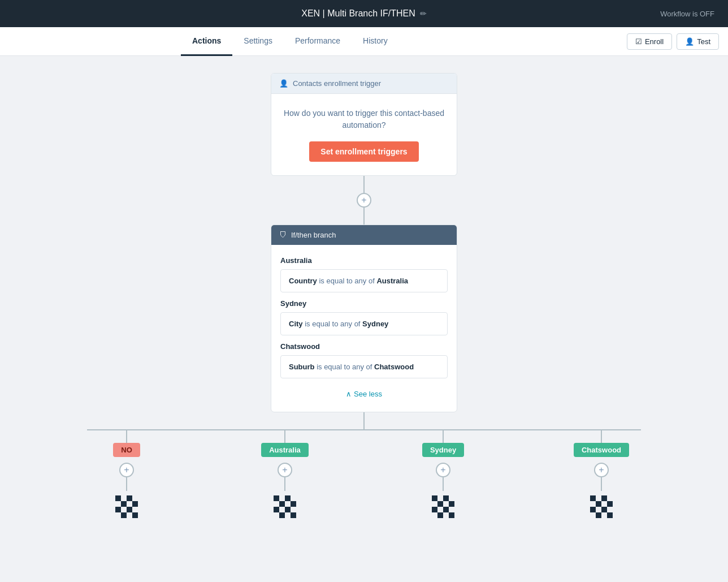 This screenshot has width=728, height=582. Describe the element at coordinates (285, 507) in the screenshot. I see `end-node-australia` at that location.